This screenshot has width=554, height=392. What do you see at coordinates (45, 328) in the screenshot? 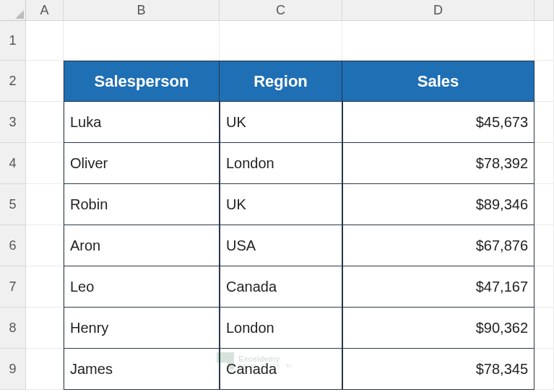
I see `cell-A8` at bounding box center [45, 328].